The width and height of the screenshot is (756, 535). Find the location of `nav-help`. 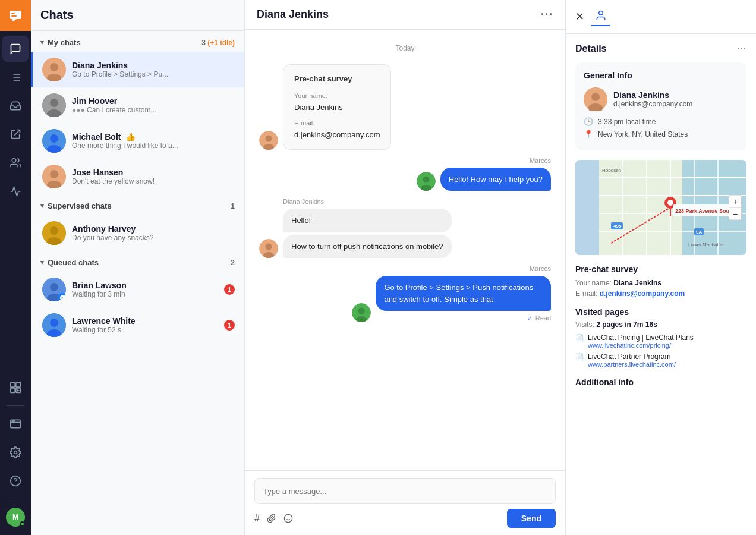

nav-help is located at coordinates (15, 481).